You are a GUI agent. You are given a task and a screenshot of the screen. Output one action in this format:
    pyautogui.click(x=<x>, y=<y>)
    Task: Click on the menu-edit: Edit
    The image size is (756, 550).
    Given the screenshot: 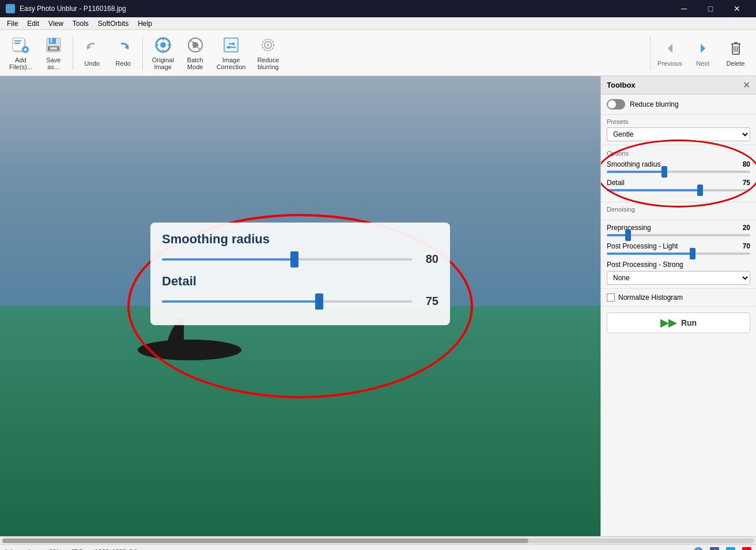 What is the action you would take?
    pyautogui.click(x=33, y=24)
    